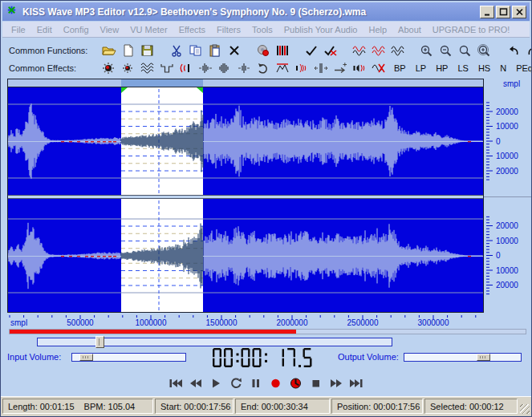 Image resolution: width=532 pixels, height=417 pixels. Describe the element at coordinates (316, 383) in the screenshot. I see `stop-button` at that location.